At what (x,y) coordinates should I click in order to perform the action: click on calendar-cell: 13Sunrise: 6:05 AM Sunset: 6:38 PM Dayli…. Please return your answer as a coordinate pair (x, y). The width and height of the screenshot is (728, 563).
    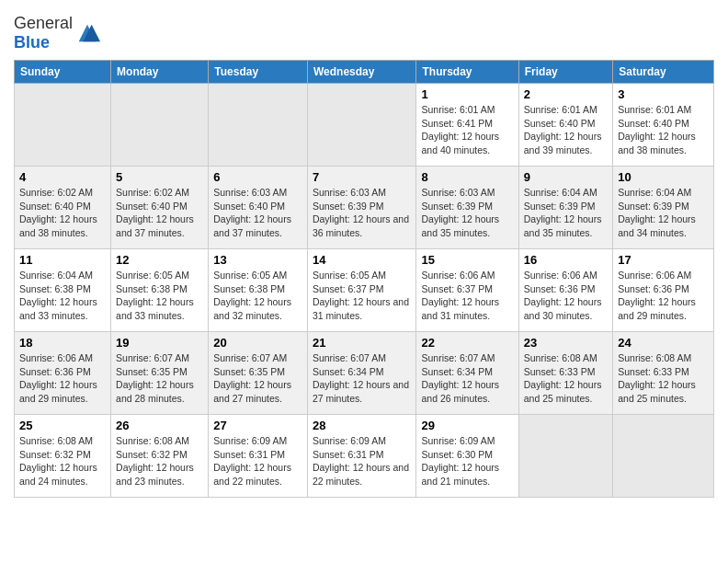
    Looking at the image, I should click on (258, 291).